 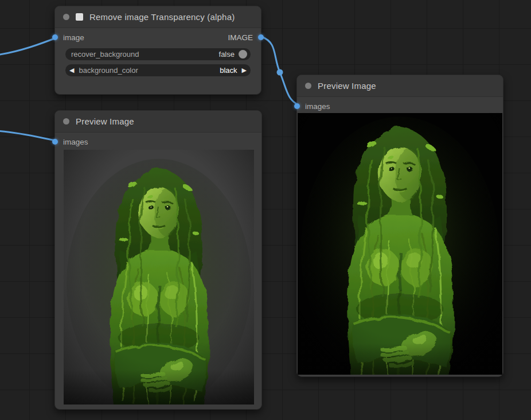 What do you see at coordinates (158, 54) in the screenshot?
I see `widget-recover-background: recover_background false` at bounding box center [158, 54].